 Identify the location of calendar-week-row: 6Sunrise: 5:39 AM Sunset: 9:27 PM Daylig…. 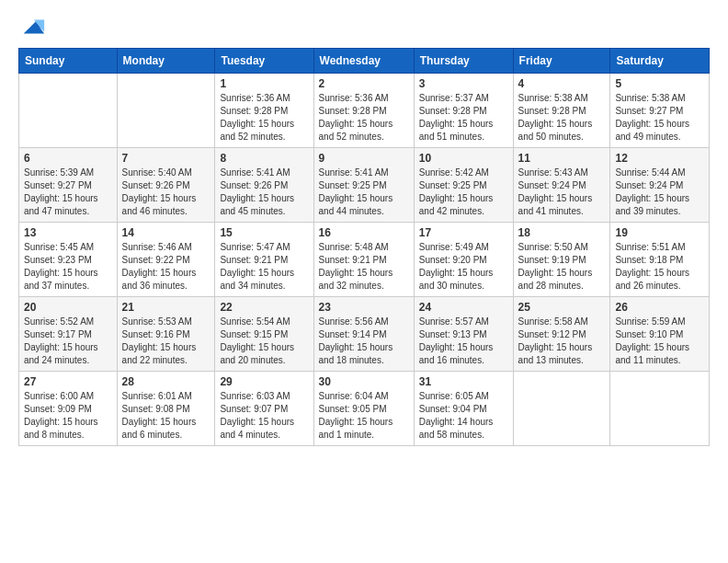
(364, 186).